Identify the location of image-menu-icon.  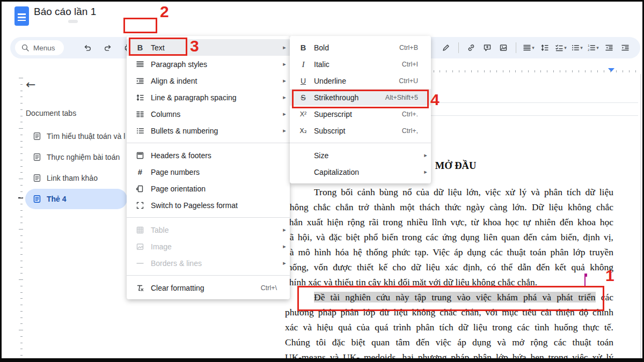
(140, 247).